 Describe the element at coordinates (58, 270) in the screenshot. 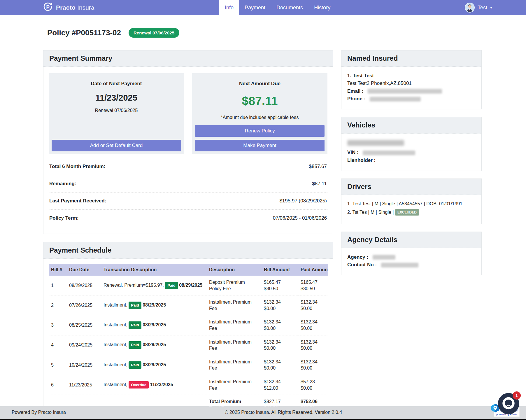

I see `col-bill: Bill #` at that location.